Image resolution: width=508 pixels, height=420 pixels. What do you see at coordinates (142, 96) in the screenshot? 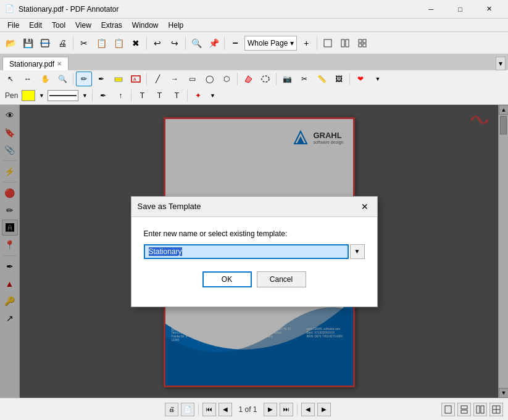
I see `text-align-l: T` at bounding box center [142, 96].